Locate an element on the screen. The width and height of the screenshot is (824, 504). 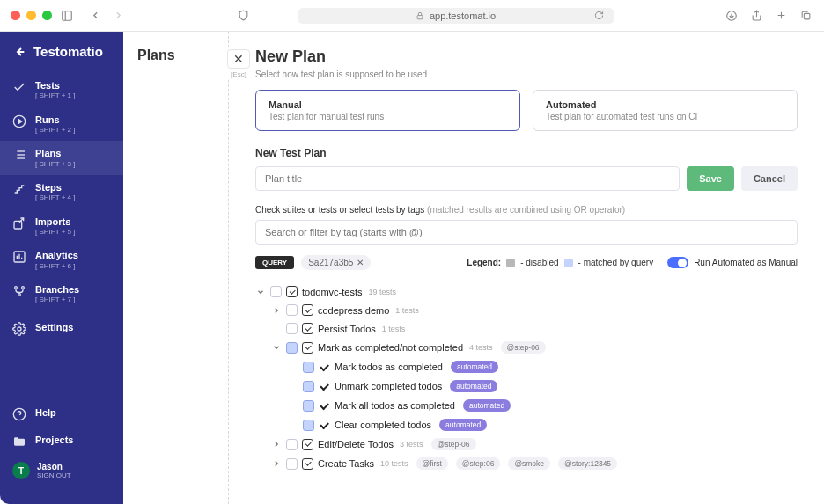
brand-link: Testomatio is located at coordinates (62, 58).